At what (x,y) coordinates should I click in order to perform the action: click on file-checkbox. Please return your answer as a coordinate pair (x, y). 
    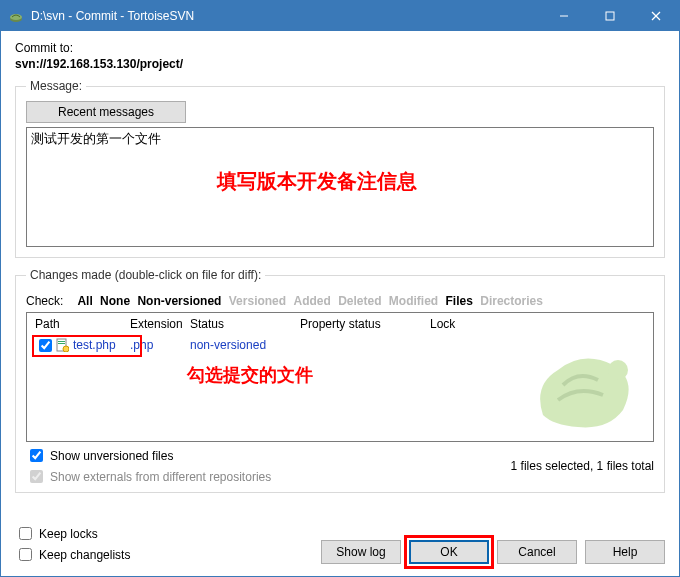
    Looking at the image, I should click on (46, 346).